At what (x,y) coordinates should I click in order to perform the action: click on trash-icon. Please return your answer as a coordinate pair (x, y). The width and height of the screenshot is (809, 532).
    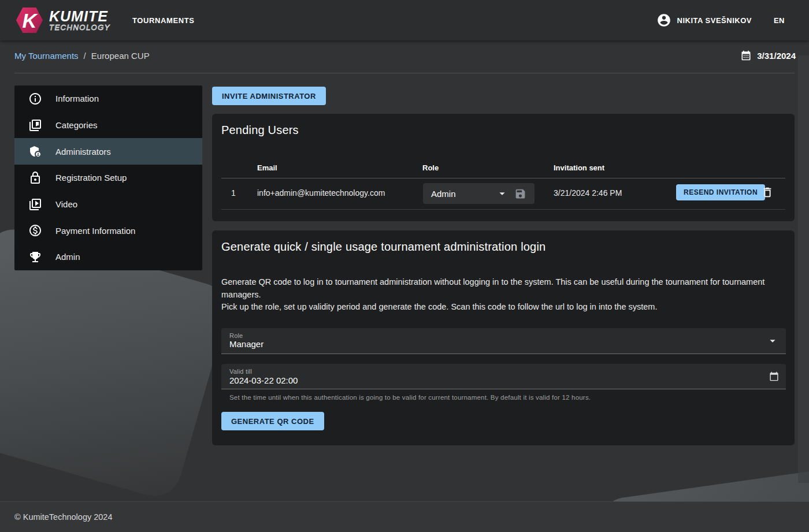
    Looking at the image, I should click on (767, 192).